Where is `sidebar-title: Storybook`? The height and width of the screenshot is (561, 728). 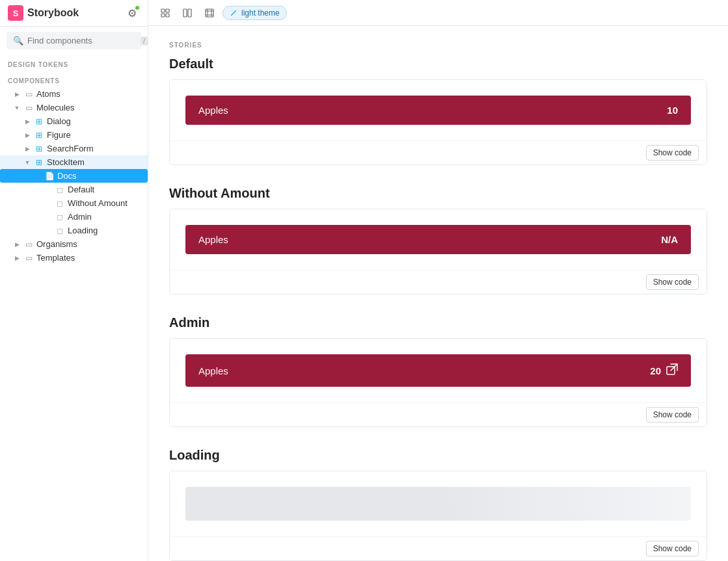
sidebar-title: Storybook is located at coordinates (53, 13).